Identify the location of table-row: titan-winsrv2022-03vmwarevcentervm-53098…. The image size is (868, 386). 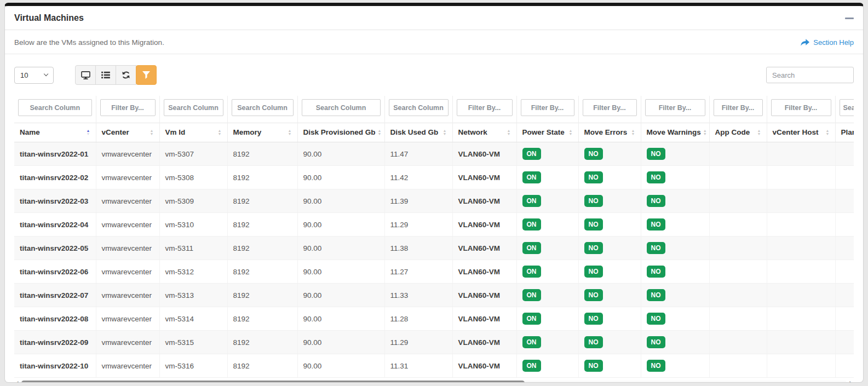
(434, 201).